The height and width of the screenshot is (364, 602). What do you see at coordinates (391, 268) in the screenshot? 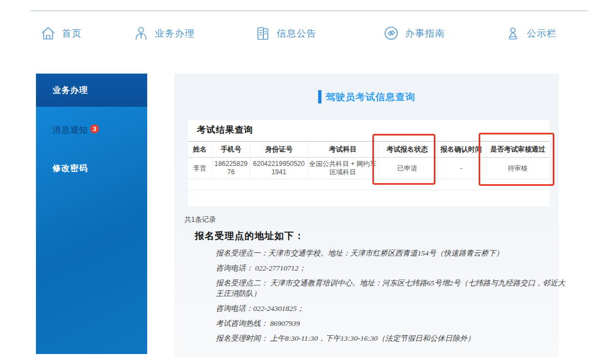
I see `address-line: 咨询电话： 022-27710712；` at bounding box center [391, 268].